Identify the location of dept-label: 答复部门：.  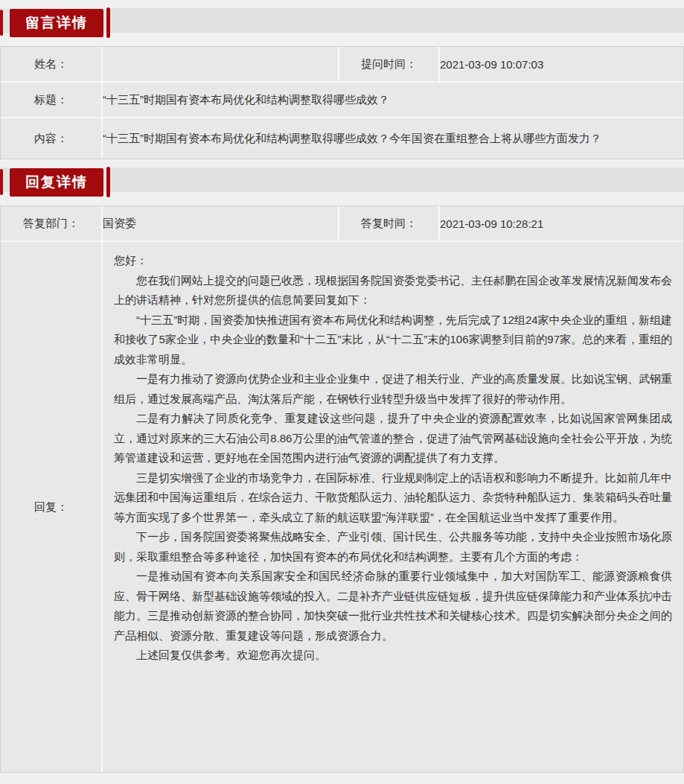
(52, 224).